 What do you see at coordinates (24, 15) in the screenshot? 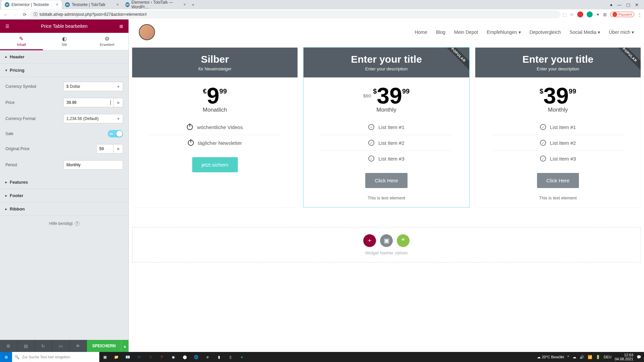
I see `reload-button: ⟳` at bounding box center [24, 15].